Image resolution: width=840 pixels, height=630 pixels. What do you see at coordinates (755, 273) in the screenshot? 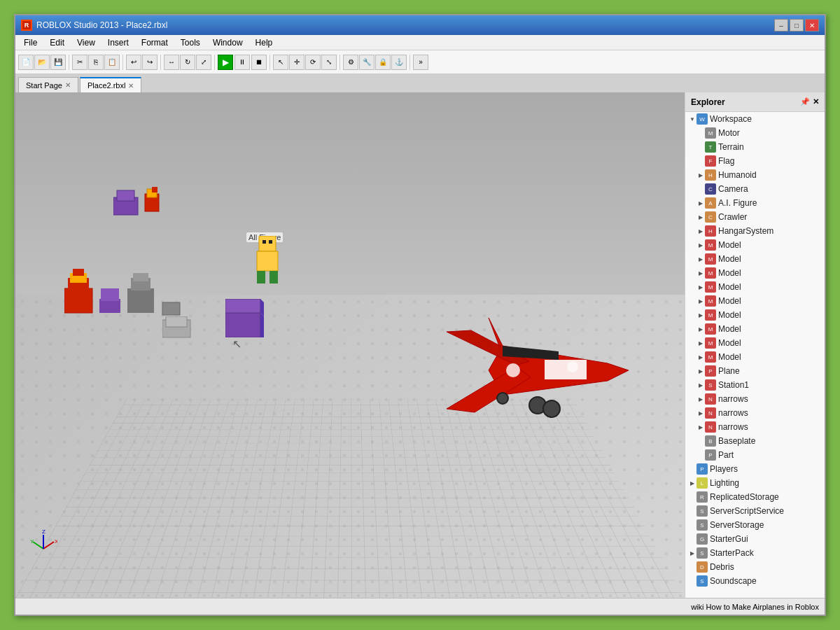
I see `tree-model-3: ▶ M Model` at bounding box center [755, 273].